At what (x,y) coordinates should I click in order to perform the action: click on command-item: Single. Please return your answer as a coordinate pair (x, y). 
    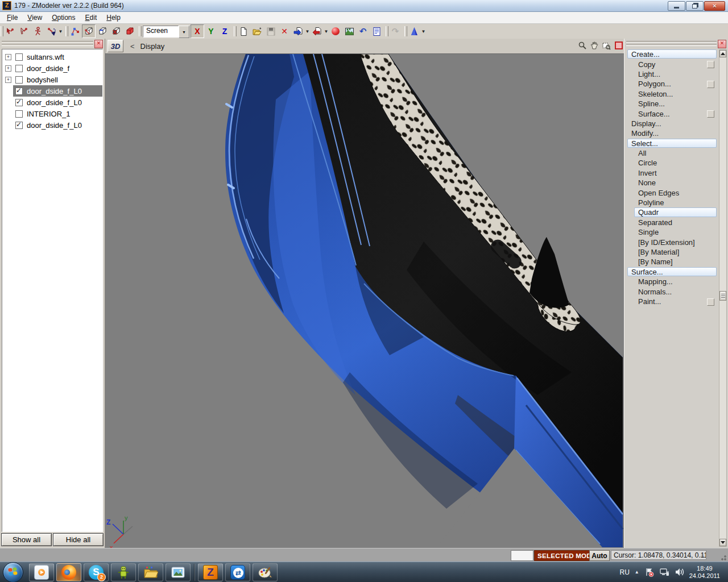
    Looking at the image, I should click on (672, 232).